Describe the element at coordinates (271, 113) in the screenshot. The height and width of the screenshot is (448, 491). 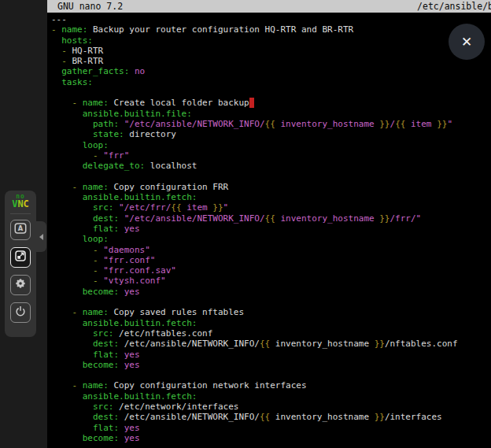
I see `editor-line: ansible.builtin.file:` at that location.